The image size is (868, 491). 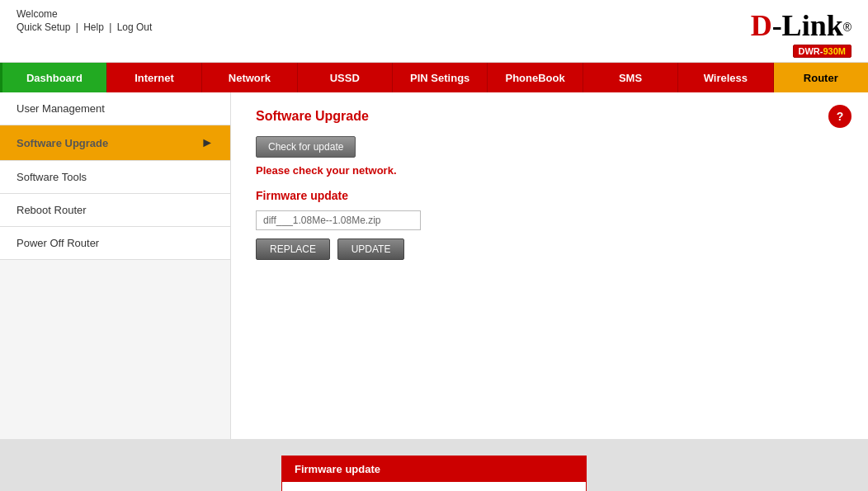 I want to click on help-button: ?, so click(x=840, y=116).